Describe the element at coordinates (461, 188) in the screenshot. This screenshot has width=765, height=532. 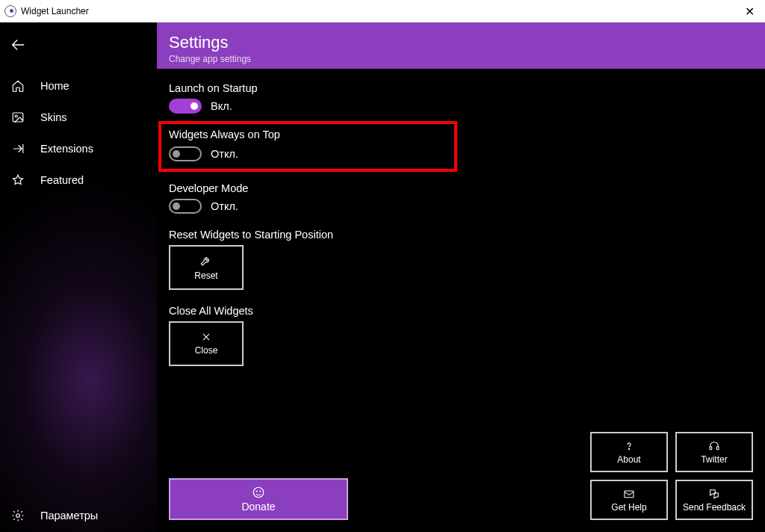
I see `setting-label: Developer Mode` at that location.